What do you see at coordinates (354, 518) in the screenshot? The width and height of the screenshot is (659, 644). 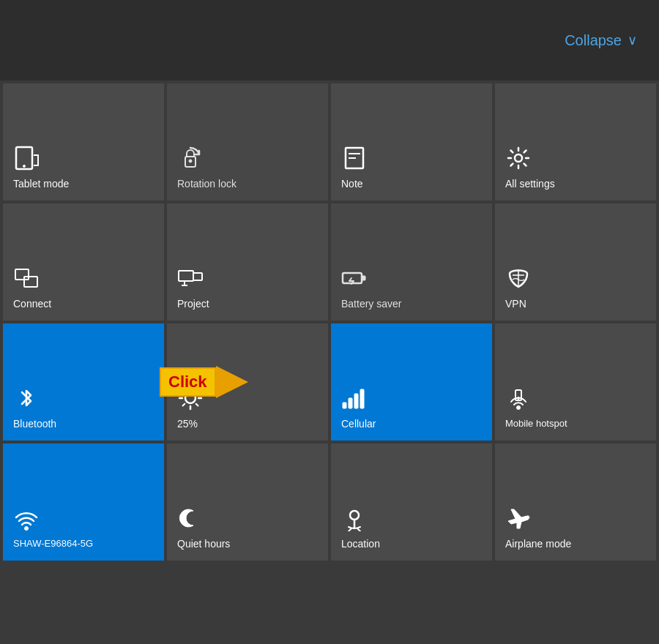 I see `location-icon` at bounding box center [354, 518].